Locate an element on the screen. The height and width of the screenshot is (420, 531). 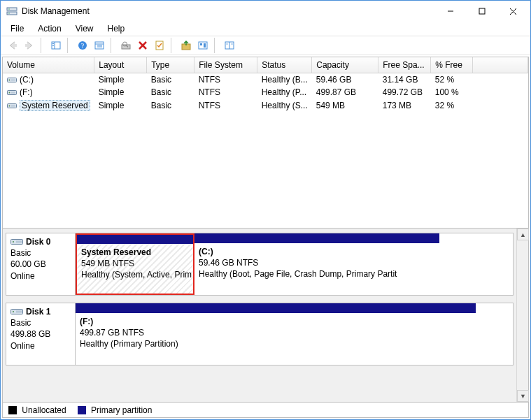
scan-button is located at coordinates (126, 45).